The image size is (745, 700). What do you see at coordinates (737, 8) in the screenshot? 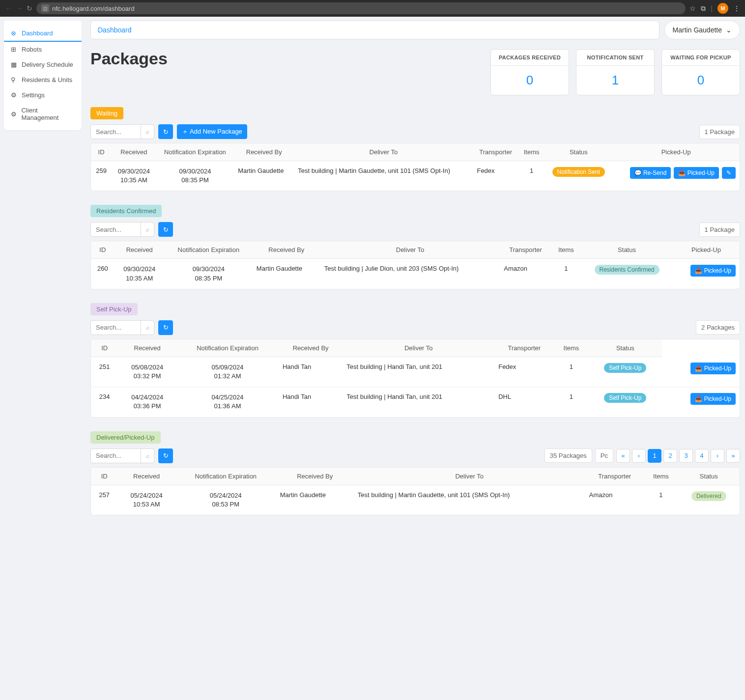
I see `menu-icon: ⋮` at bounding box center [737, 8].